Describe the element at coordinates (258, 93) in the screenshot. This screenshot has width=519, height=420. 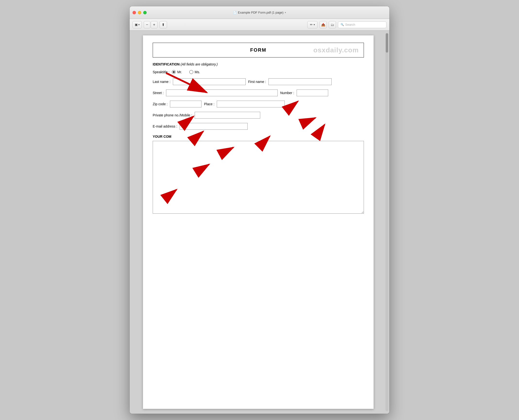
I see `street-row: Street : Number :` at that location.